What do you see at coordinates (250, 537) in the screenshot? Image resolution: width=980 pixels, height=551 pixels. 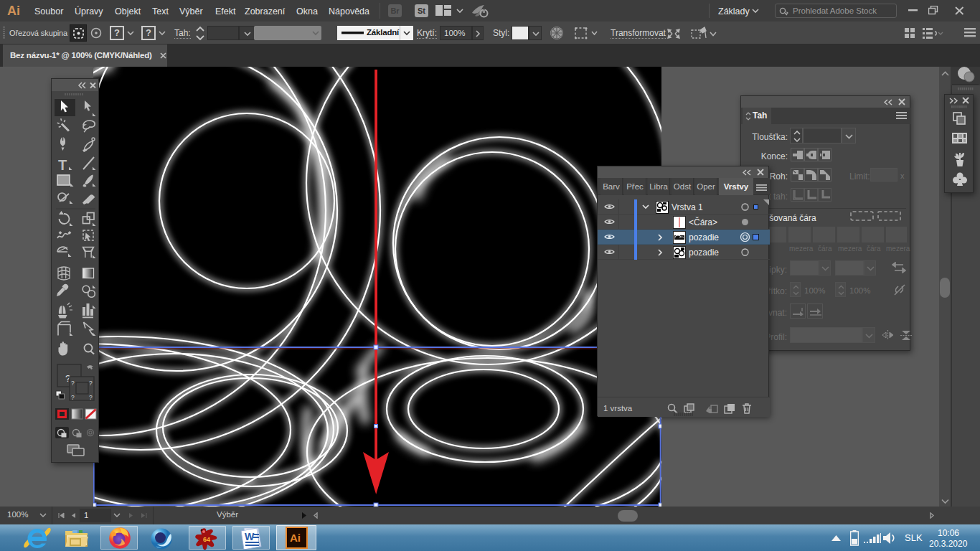 I see `svg-text: W` at bounding box center [250, 537].